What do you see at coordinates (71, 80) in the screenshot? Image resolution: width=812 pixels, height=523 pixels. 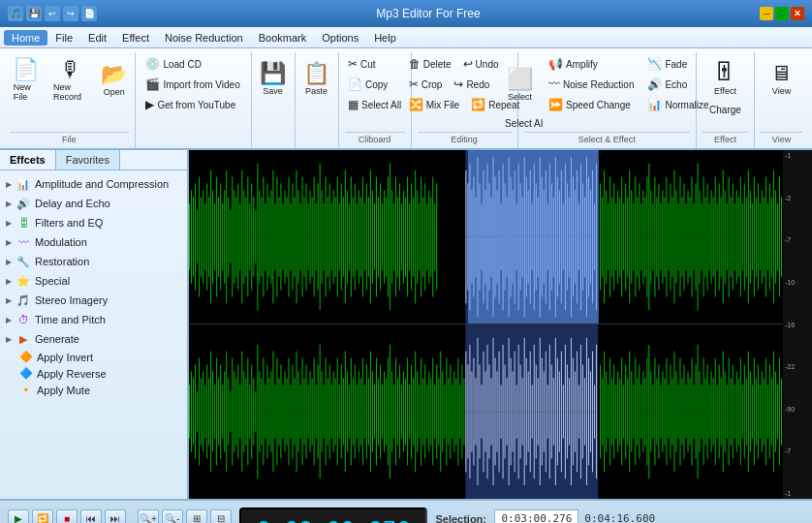 I see `new-record-button: 🎙 New Record` at bounding box center [71, 80].